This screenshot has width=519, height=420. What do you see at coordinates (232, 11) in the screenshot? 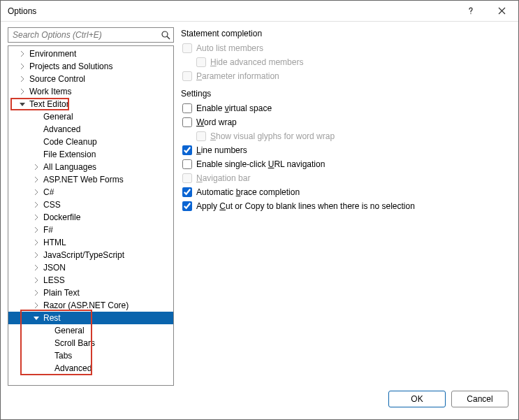
I see `window-title: Options` at bounding box center [232, 11].